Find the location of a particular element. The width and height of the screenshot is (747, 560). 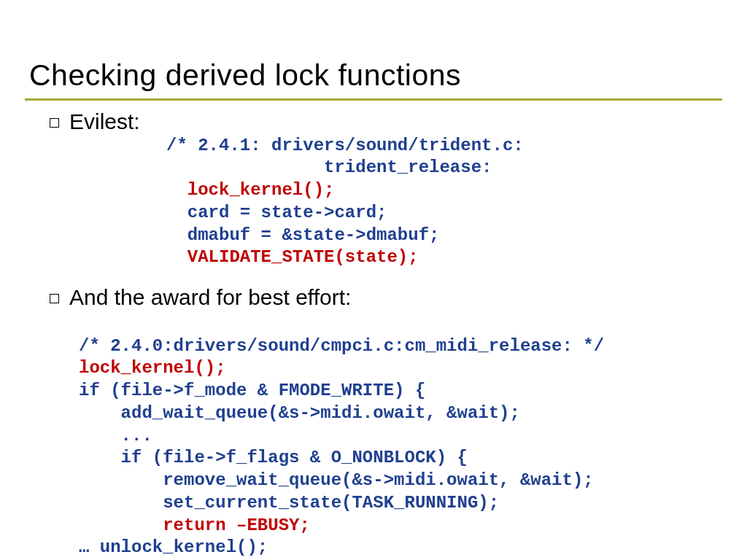

code-line: /* 2.4.1: drivers/sound/trident.c: is located at coordinates (345, 146).